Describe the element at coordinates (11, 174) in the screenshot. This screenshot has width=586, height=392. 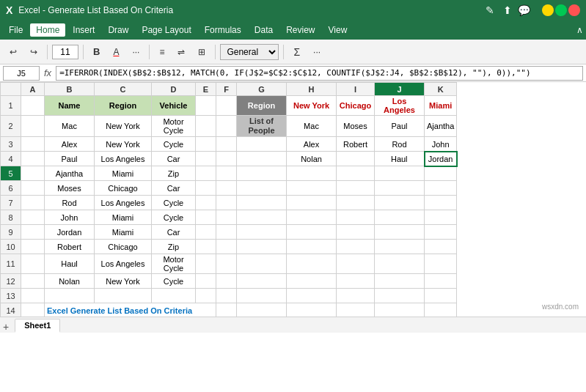
I see `row-header-5: 5` at that location.